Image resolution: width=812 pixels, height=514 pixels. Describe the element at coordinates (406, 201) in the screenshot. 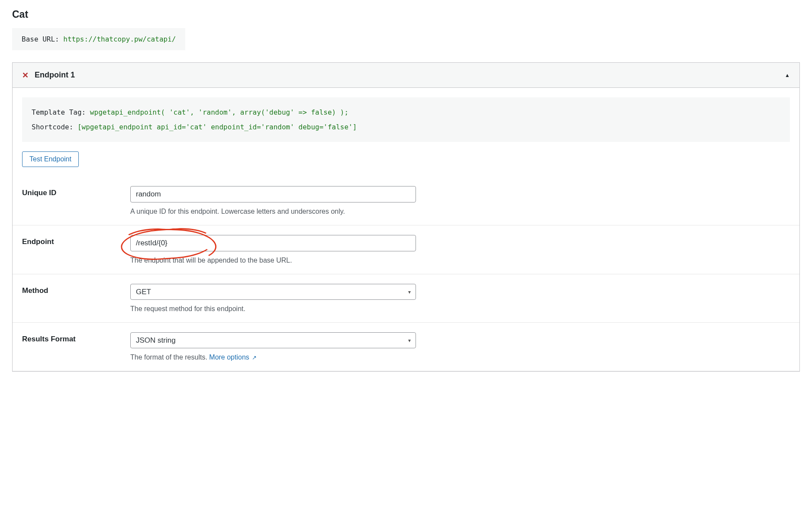

I see `field-row-unique-id: Unique ID A unique ID for this endpoint.…` at that location.